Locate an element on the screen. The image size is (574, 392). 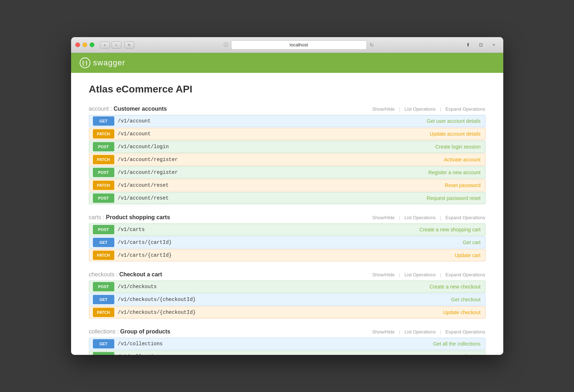
reader-button: ≡ is located at coordinates (129, 45).